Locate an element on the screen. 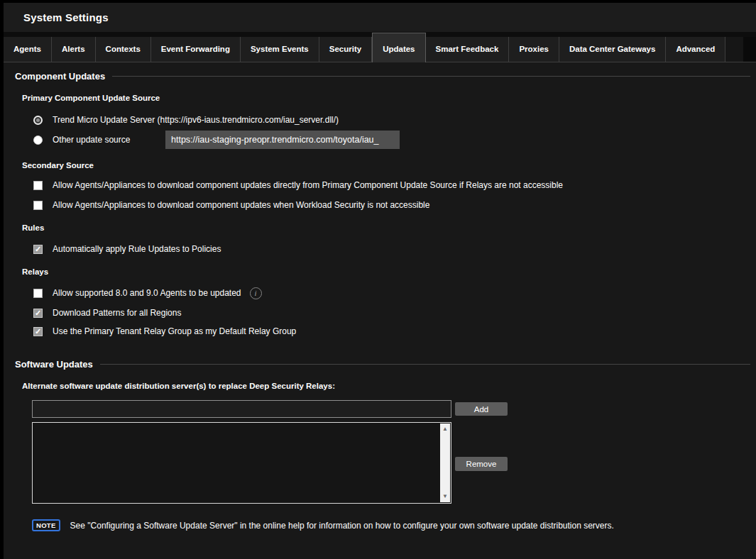 The width and height of the screenshot is (756, 559). checkbox-use-primary-tenant-relay-group: ✓ is located at coordinates (38, 332).